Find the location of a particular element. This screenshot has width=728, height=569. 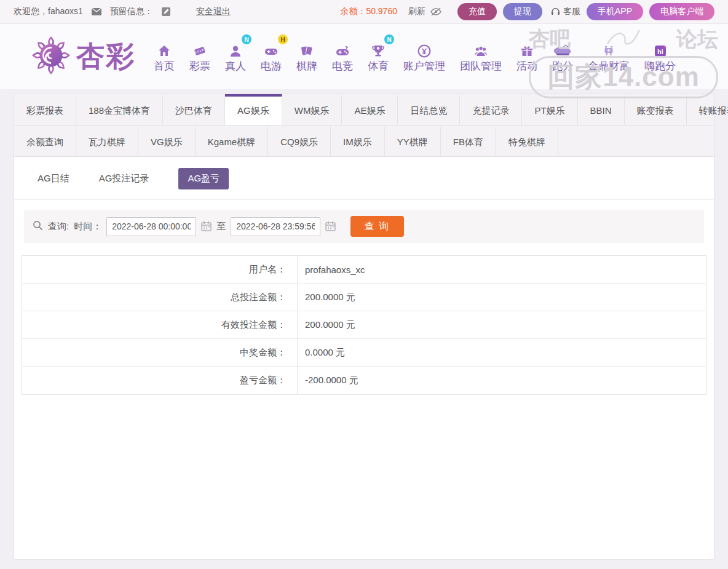

tab-PT娱乐: PT娱乐 is located at coordinates (550, 109).